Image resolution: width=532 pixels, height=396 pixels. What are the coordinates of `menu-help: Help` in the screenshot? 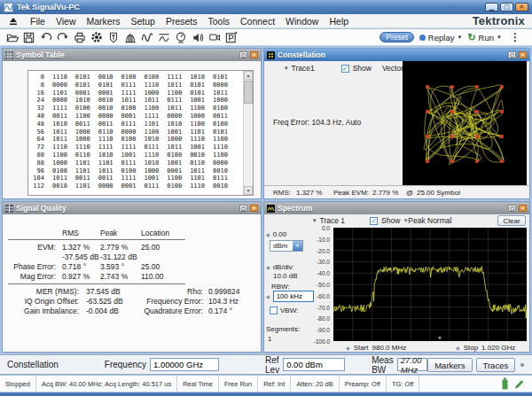 It's located at (339, 21).